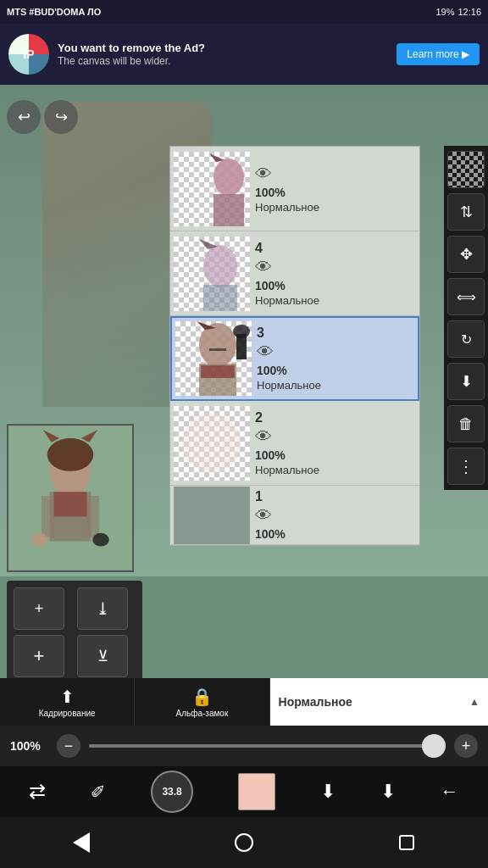 This screenshot has height=868, width=488. What do you see at coordinates (287, 207) in the screenshot?
I see `layer-mode-1: Нормальное` at bounding box center [287, 207].